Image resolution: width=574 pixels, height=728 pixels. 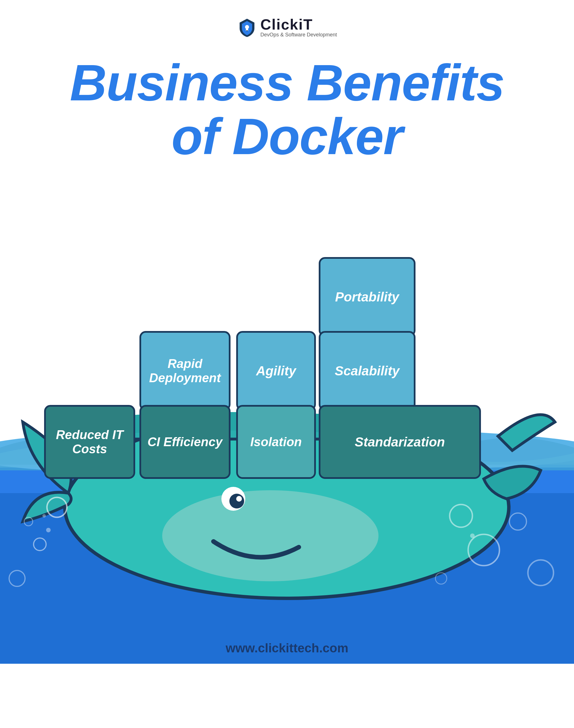 What do you see at coordinates (367, 297) in the screenshot?
I see `box-portability-label: Portability` at bounding box center [367, 297].